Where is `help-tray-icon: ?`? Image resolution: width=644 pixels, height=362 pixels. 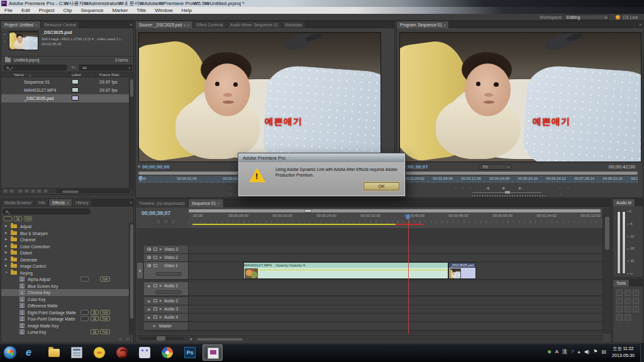 help-tray-icon: ? is located at coordinates (572, 352).